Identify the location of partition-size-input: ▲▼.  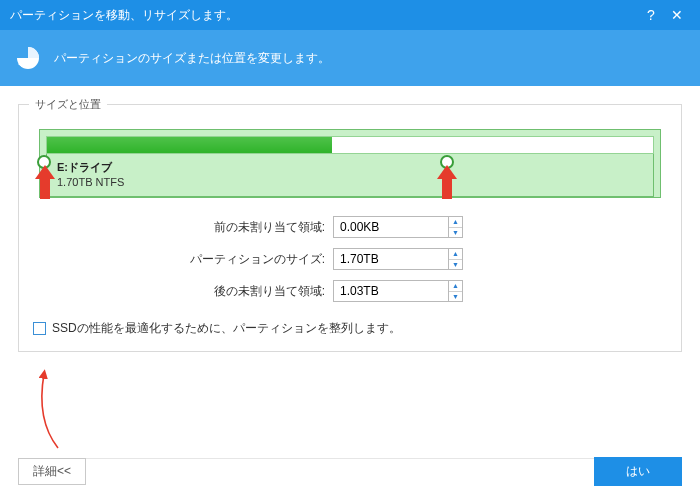
(398, 259).